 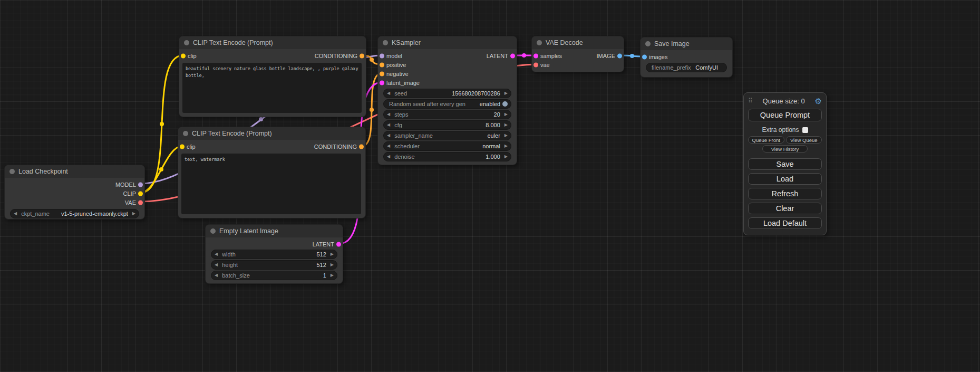 What do you see at coordinates (785, 101) in the screenshot?
I see `menu-header: ⠿ Queue size: 0 ⚙` at bounding box center [785, 101].